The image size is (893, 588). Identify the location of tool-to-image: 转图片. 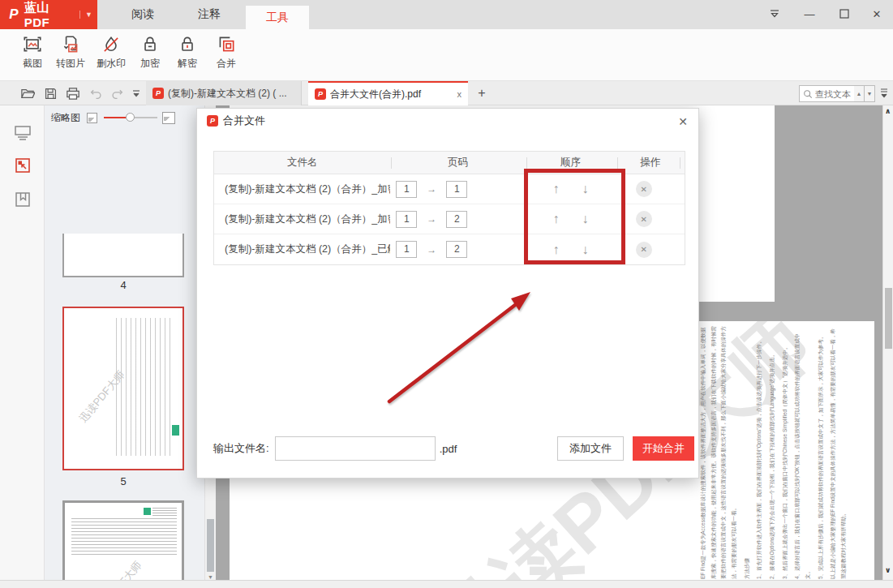
(71, 56).